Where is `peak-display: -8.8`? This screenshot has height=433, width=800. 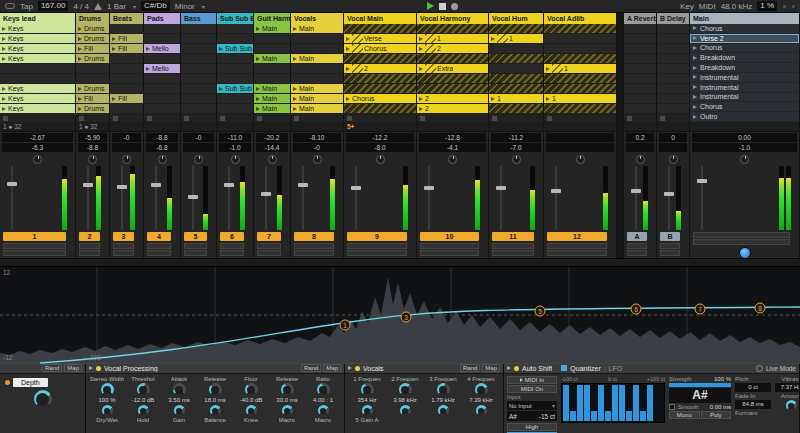 peak-display: -8.8 is located at coordinates (92, 148).